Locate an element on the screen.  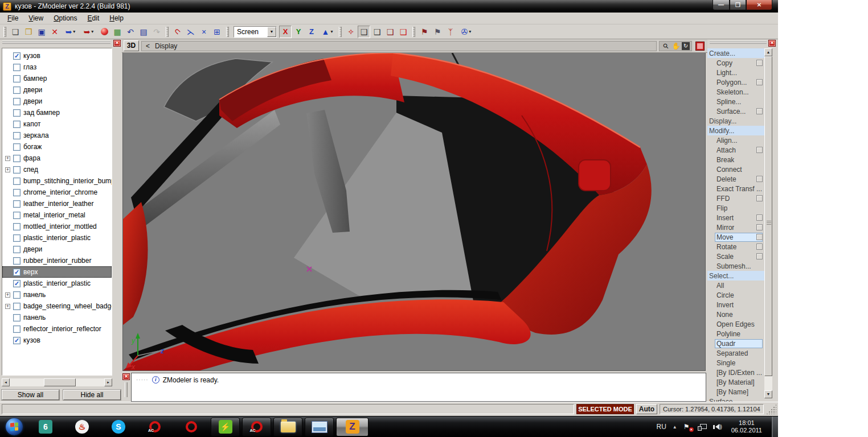
cube-faces-icon: ❑ is located at coordinates (390, 32).